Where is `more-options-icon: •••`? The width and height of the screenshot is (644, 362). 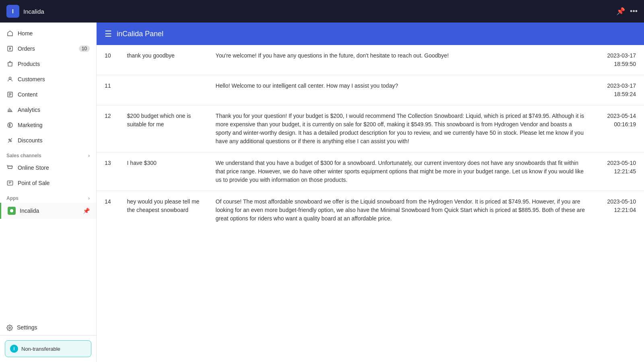 more-options-icon: ••• is located at coordinates (634, 11).